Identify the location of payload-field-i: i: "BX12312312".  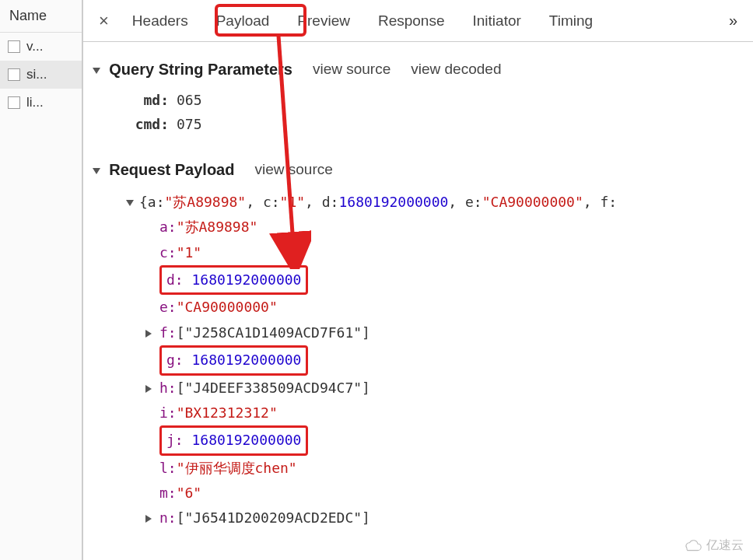
(426, 413).